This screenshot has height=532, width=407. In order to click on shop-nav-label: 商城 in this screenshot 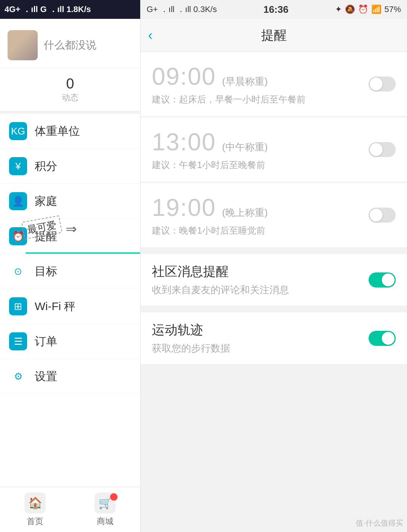, I will do `click(105, 521)`.